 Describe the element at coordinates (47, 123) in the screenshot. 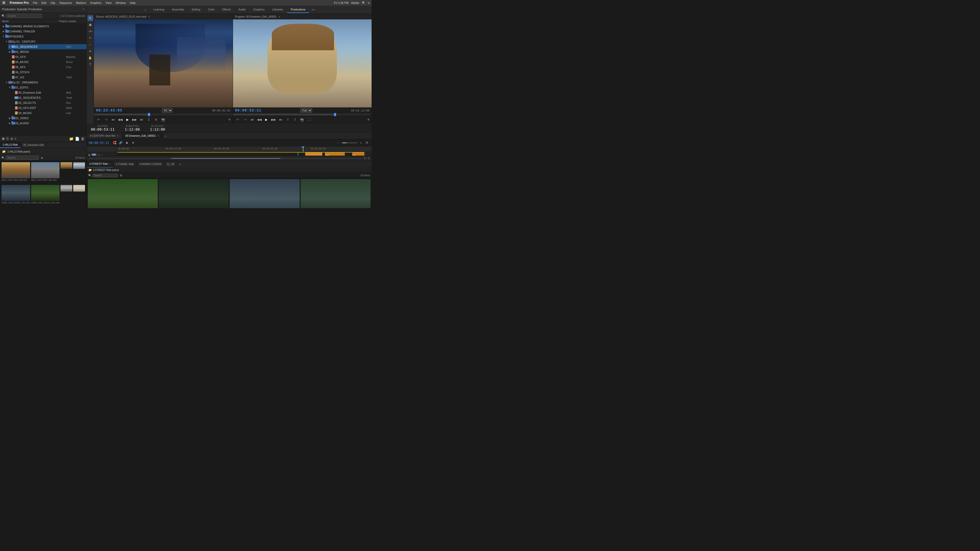

I see `list-item: ▶ 03_AUDIO` at that location.